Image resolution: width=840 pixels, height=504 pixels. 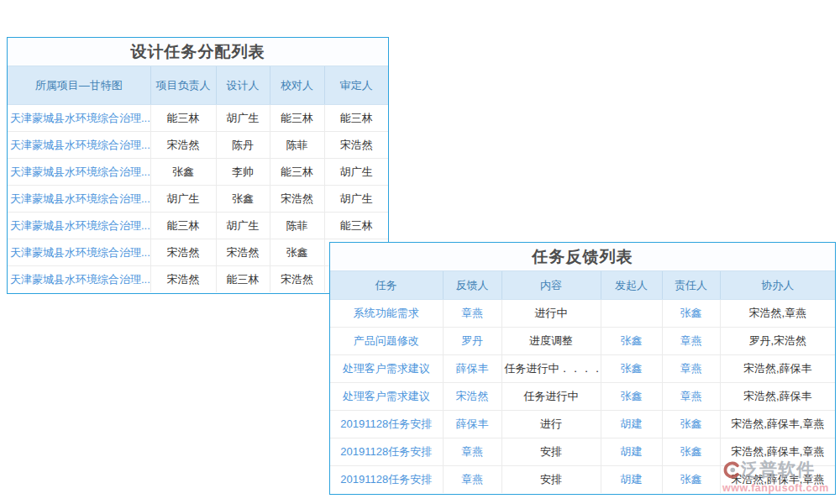 What do you see at coordinates (583, 341) in the screenshot?
I see `table-row: 产品问题修改罗丹进度调整张鑫章燕罗丹,宋浩然` at bounding box center [583, 341].